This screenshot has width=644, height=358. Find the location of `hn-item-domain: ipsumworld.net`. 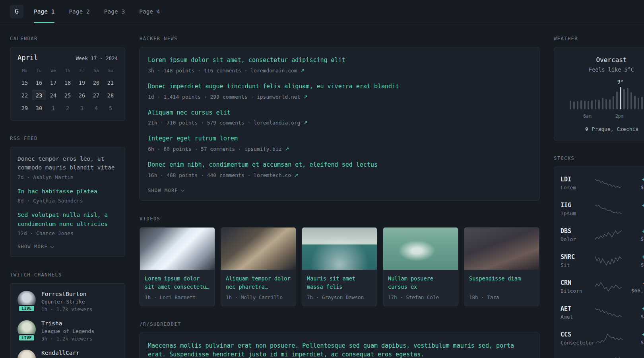

hn-item-domain: ipsumworld.net is located at coordinates (279, 97).